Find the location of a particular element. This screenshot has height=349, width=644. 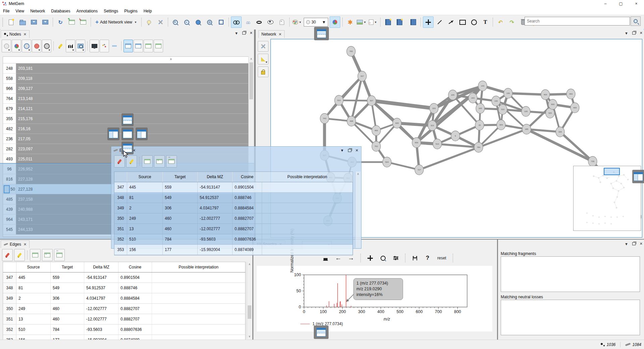

draw-line-button is located at coordinates (440, 22).